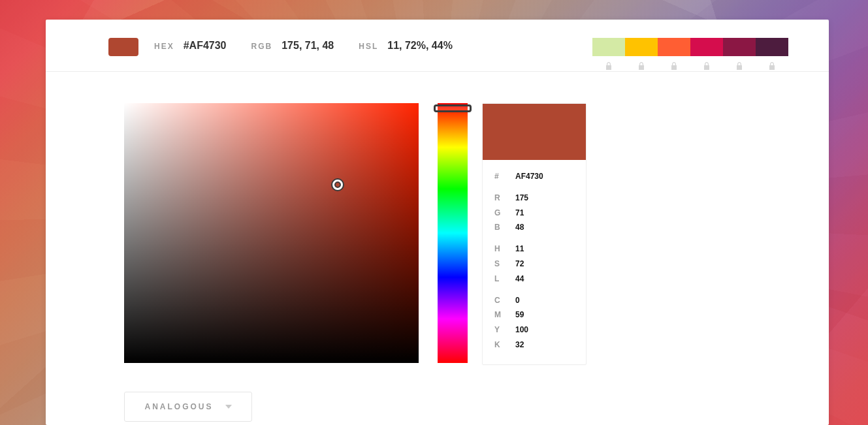 The image size is (868, 425). Describe the element at coordinates (308, 46) in the screenshot. I see `rgb-value: 175, 71, 48` at that location.